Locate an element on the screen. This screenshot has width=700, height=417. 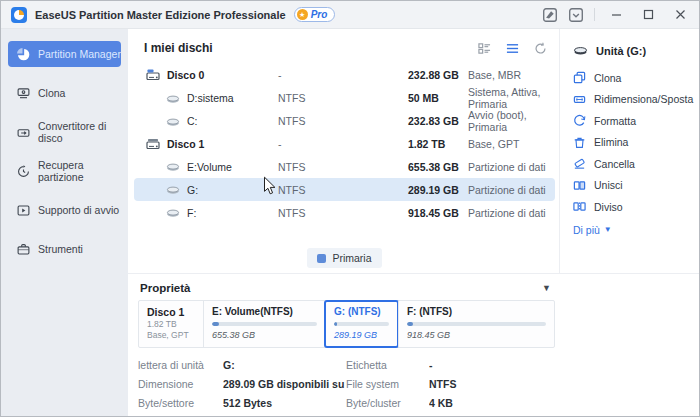
sidebar-item-recupera-partizione: Recupera partizione is located at coordinates (64, 171).